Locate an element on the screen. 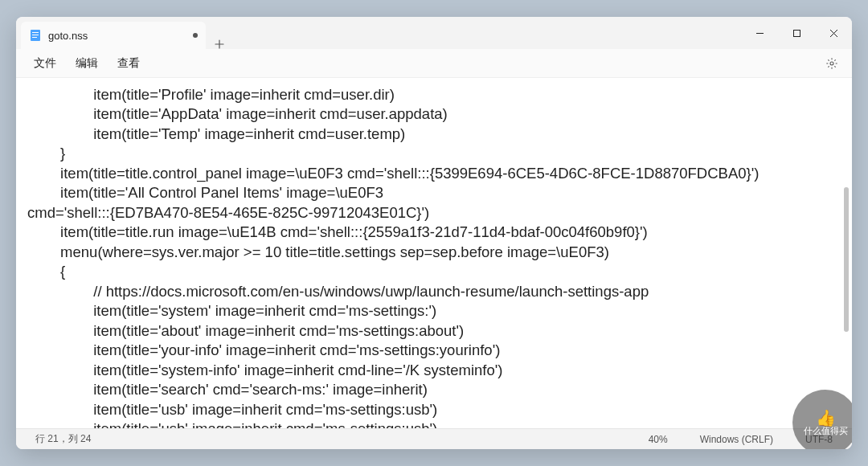 The image size is (868, 466). new-tab-button is located at coordinates (219, 44).